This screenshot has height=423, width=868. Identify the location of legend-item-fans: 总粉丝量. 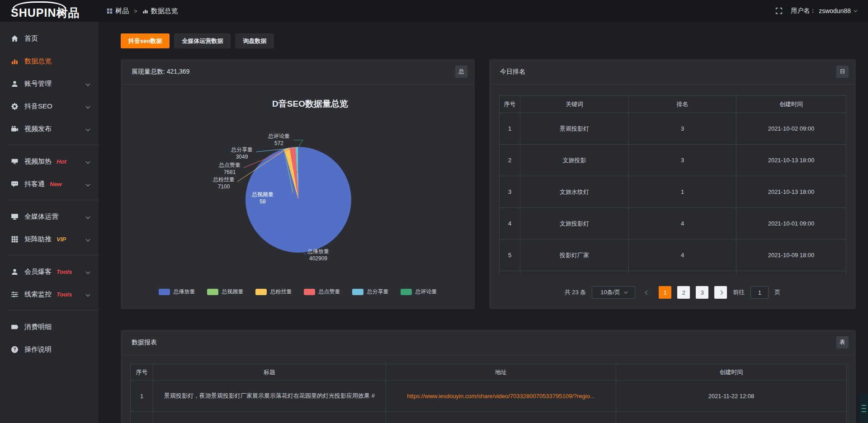
(274, 292).